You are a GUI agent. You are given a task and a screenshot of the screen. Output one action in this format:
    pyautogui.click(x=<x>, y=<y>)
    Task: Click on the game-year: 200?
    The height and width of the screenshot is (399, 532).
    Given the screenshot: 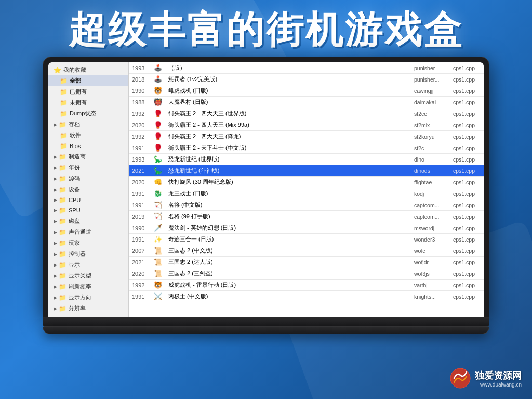 What is the action you would take?
    pyautogui.click(x=140, y=251)
    